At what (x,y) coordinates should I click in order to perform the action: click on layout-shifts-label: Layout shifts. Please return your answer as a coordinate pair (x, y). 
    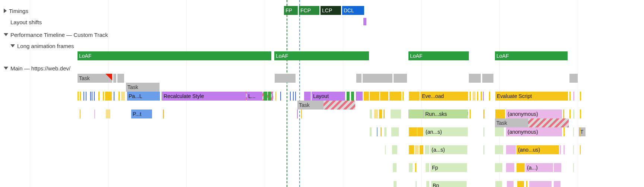
    Looking at the image, I should click on (26, 22).